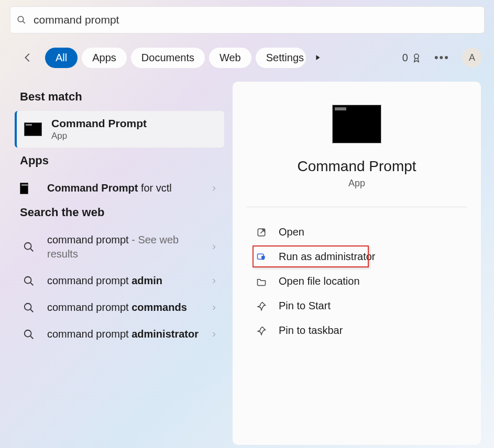 The width and height of the screenshot is (494, 448). Describe the element at coordinates (357, 282) in the screenshot. I see `action-open-file-location: Open file location` at that location.